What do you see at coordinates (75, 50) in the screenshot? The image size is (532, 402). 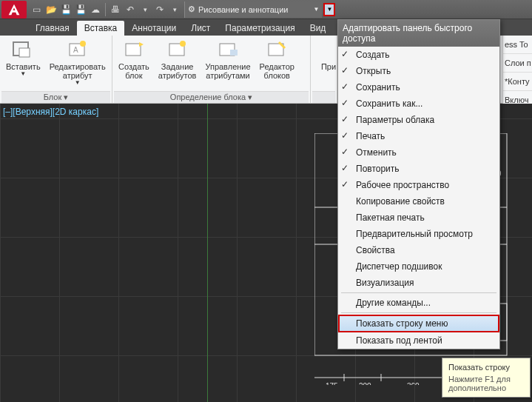 I see `svg-text: A` at bounding box center [75, 50].